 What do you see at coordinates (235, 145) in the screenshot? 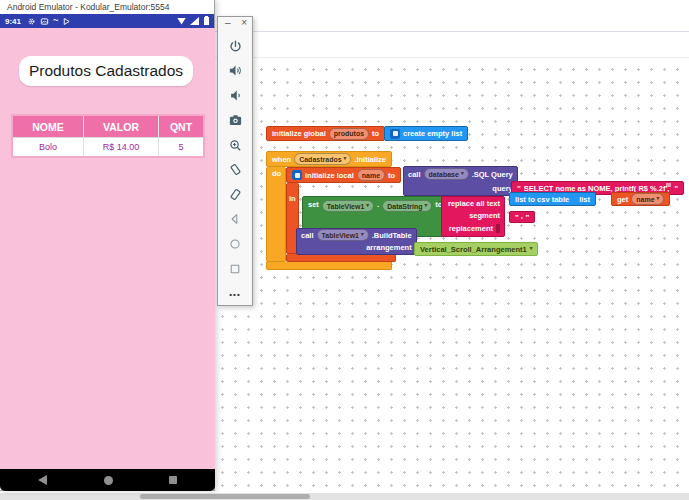
I see `zoom-in-icon` at bounding box center [235, 145].